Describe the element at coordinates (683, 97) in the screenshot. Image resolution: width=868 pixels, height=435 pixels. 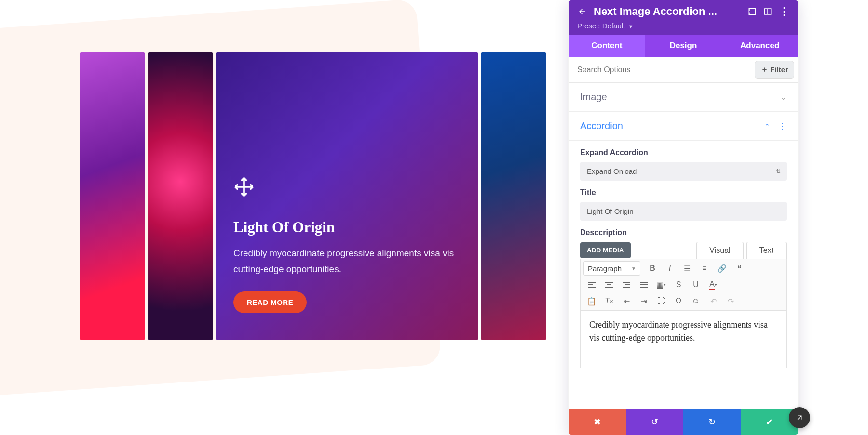
I see `section-image: Image ⌄` at that location.